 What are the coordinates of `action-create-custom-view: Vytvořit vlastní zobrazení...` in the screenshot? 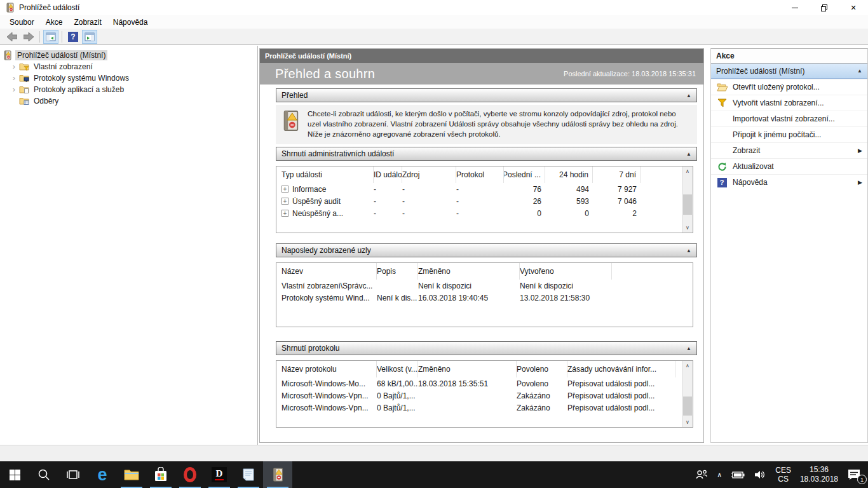 It's located at (789, 103).